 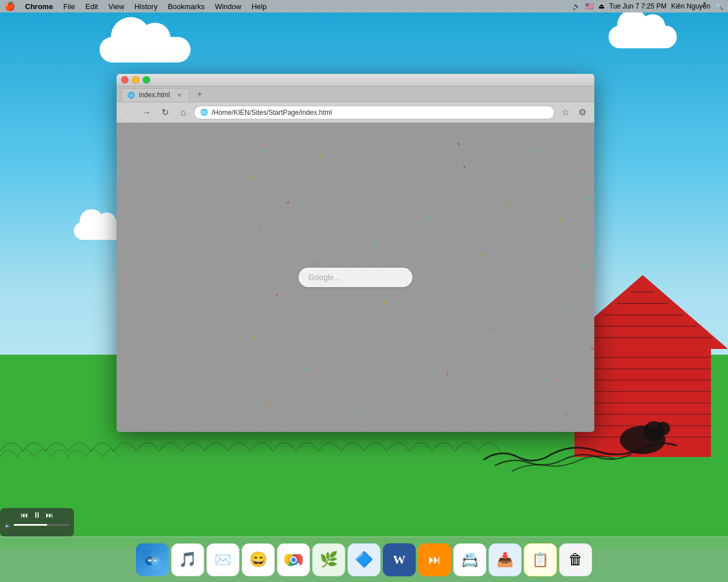 I want to click on trash-icon: 🗑, so click(x=576, y=559).